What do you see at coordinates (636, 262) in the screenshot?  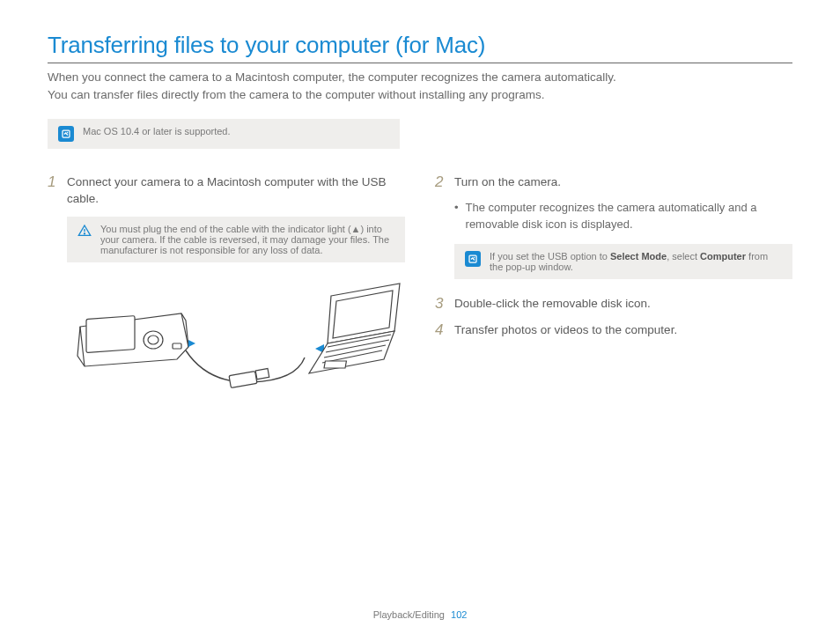 I see `note-text: If you set the USB option to Select Mode…` at bounding box center [636, 262].